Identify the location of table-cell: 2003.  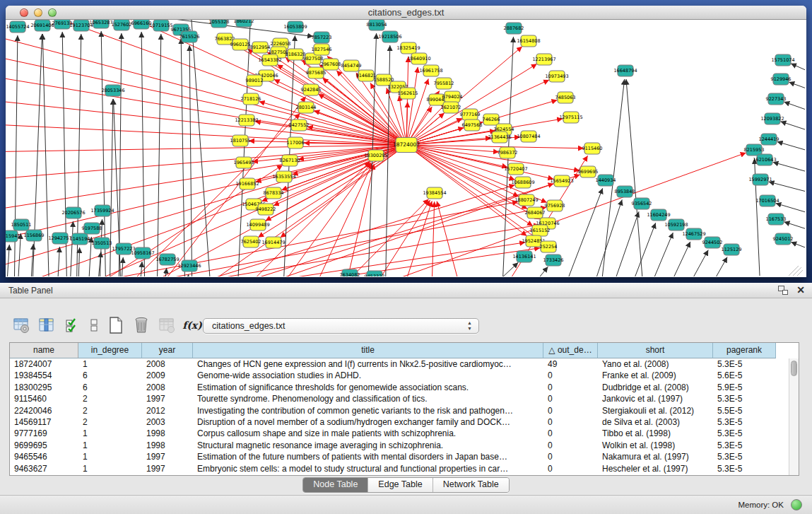
(167, 422).